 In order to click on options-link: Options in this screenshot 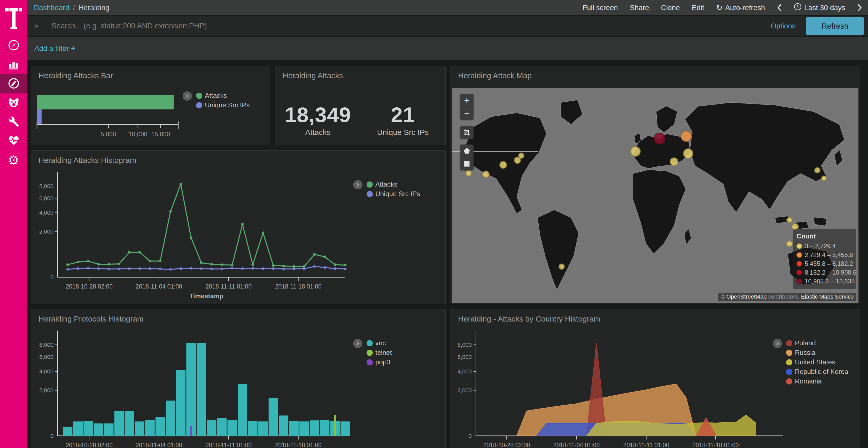, I will do `click(783, 26)`.